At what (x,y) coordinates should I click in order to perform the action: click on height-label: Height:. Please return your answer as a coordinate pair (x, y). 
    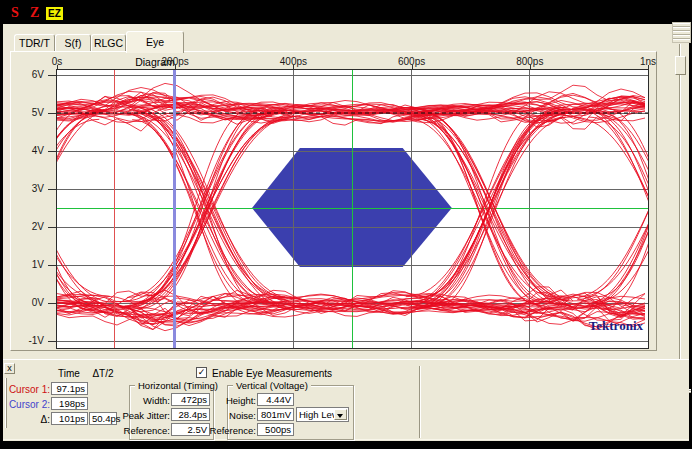
    Looking at the image, I should click on (241, 400).